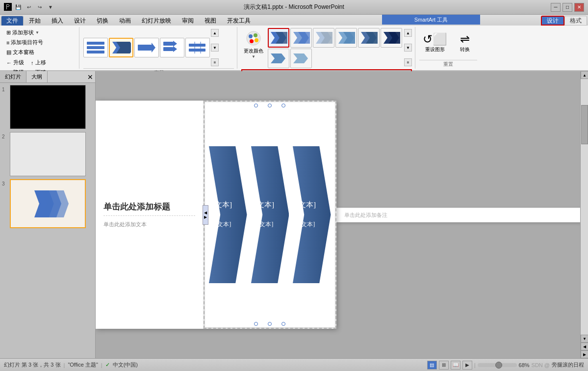  What do you see at coordinates (556, 7) in the screenshot?
I see `minimize-btn: ─` at bounding box center [556, 7].